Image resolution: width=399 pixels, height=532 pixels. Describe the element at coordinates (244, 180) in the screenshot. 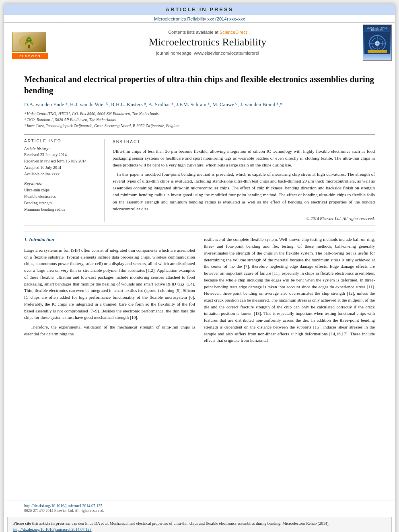

I see `abstract-text: Ultra-thin chips of less than 20 μm beco…` at that location.